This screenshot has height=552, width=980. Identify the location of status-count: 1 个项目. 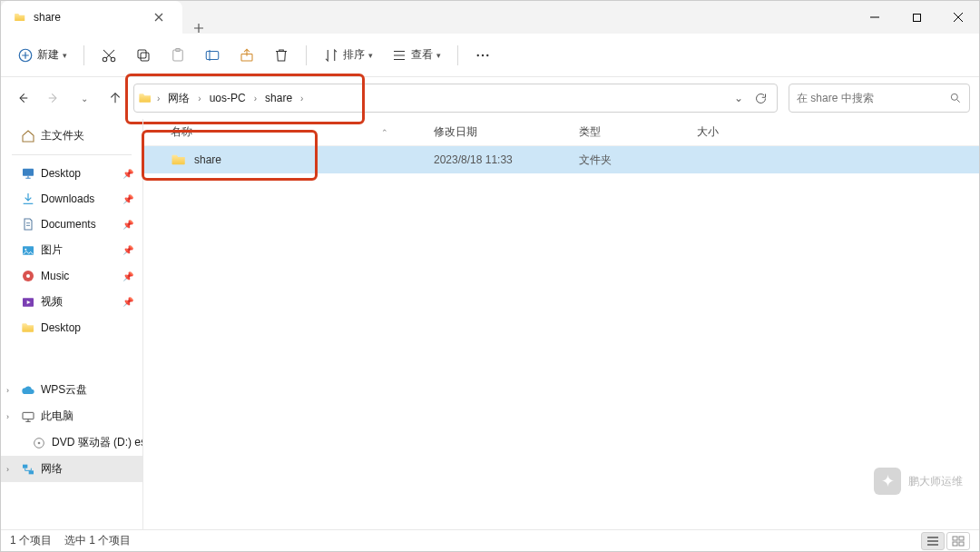
(31, 541).